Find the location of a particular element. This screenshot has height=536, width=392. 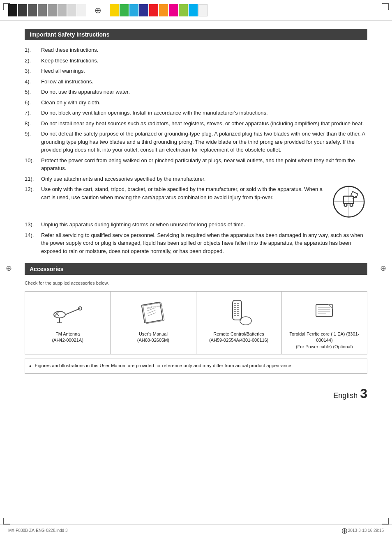

list-item: 10). Protect the power cord from being w… is located at coordinates (196, 164).